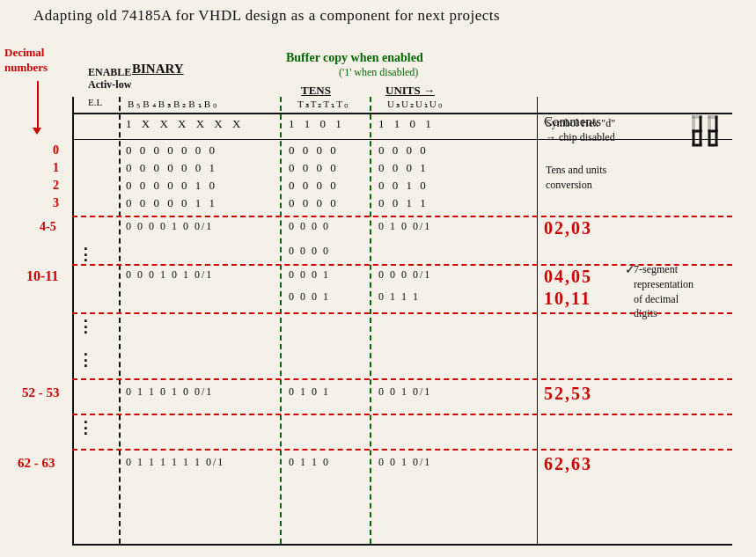  What do you see at coordinates (569, 394) in the screenshot?
I see `row-5253-seg: 52,53` at bounding box center [569, 394].